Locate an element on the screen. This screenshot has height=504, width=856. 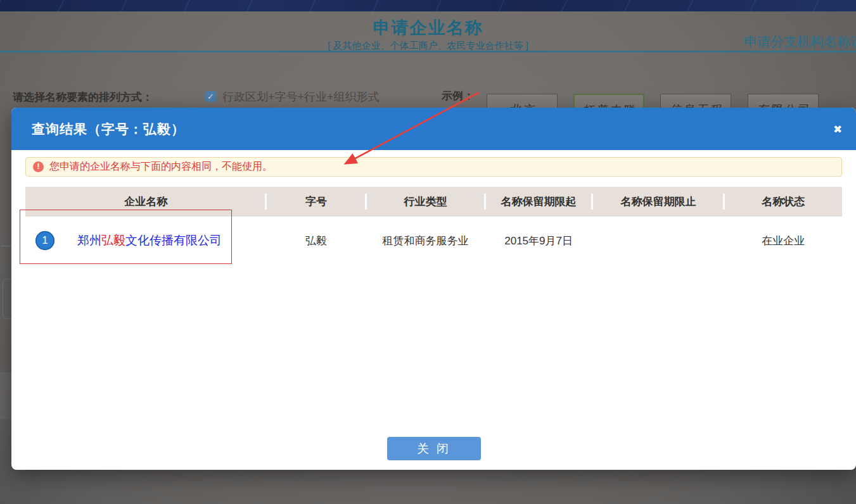
trade-name-cell: 弘毅 is located at coordinates (316, 241).